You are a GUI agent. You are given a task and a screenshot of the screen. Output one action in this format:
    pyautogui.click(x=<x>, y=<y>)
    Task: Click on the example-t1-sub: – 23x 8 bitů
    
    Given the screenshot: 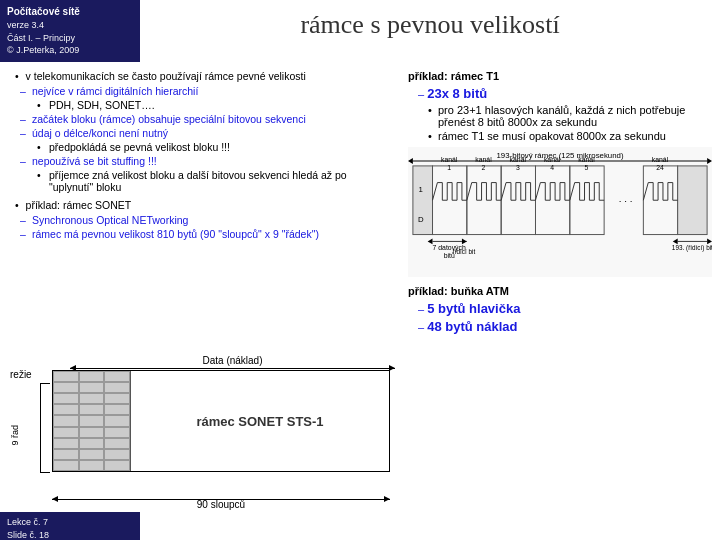 What is the action you would take?
    pyautogui.click(x=565, y=94)
    